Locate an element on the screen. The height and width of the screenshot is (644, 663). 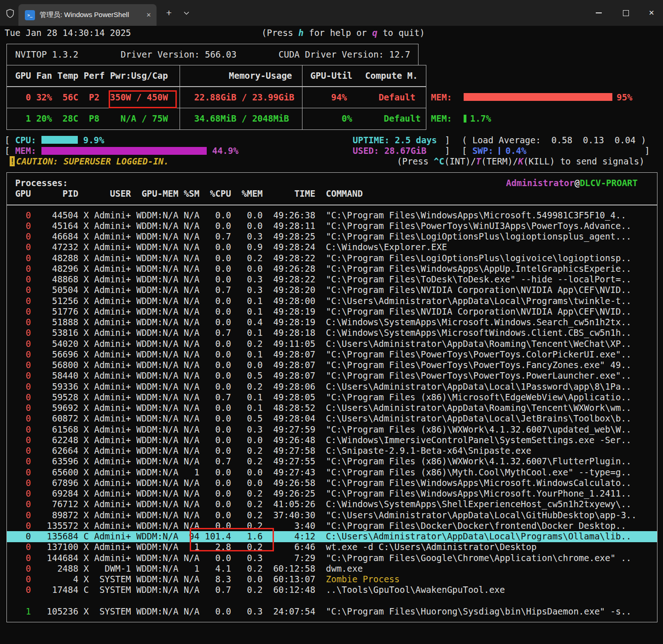
gpu-table-header-memory: Memory-Usage is located at coordinates (261, 76).